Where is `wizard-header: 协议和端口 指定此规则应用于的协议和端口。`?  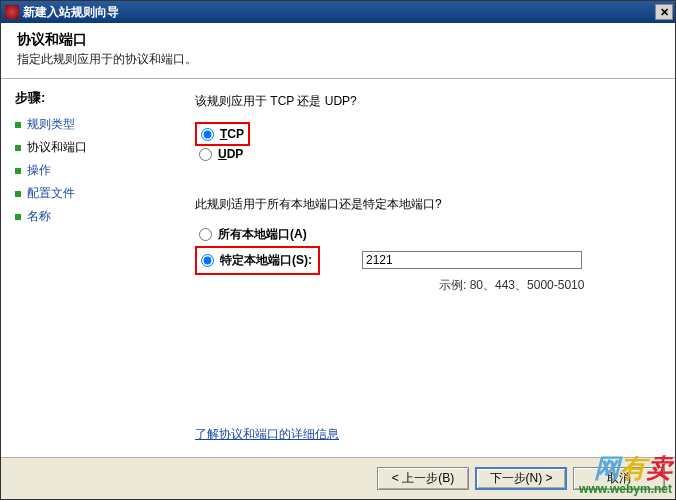
wizard-header: 协议和端口 指定此规则应用于的协议和端口。 is located at coordinates (338, 51).